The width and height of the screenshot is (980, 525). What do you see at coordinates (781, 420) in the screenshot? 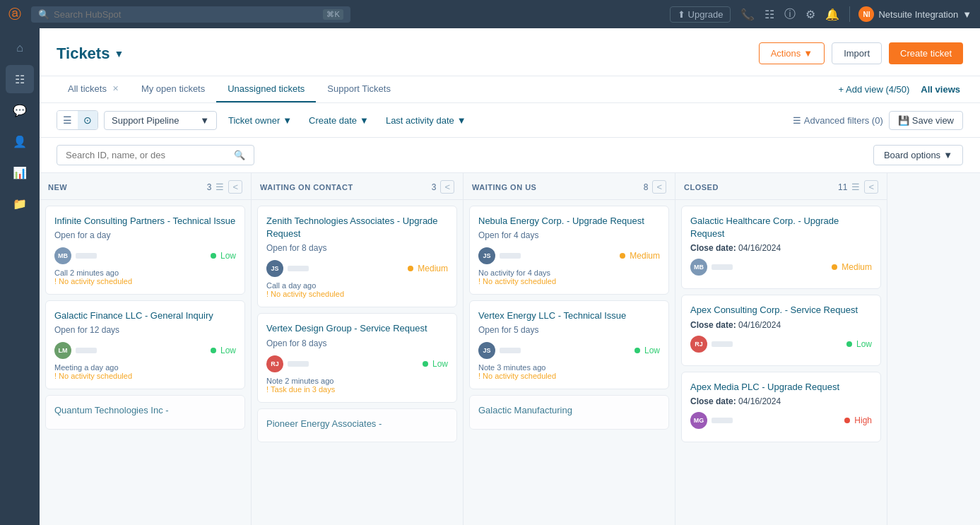
I see `ticket-footer: MG High` at bounding box center [781, 420].